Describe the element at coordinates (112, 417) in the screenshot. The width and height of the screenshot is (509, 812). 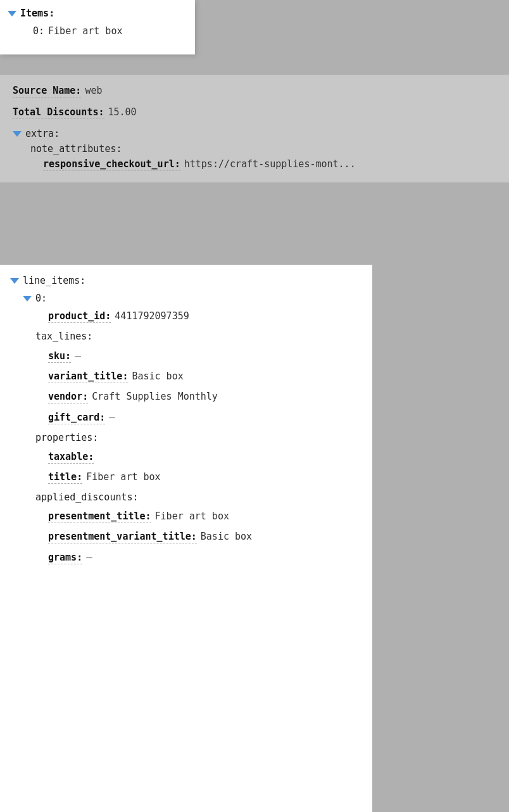
I see `gift-card-value: —` at that location.